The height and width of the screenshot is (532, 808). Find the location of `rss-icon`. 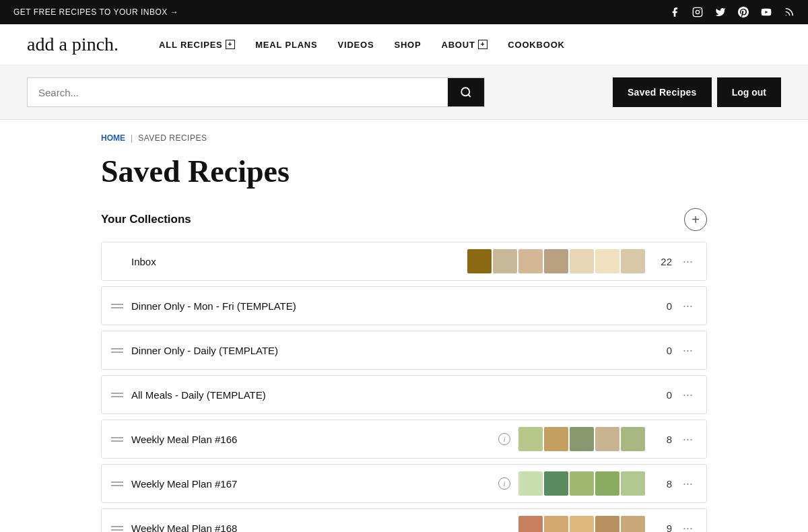

rss-icon is located at coordinates (789, 12).